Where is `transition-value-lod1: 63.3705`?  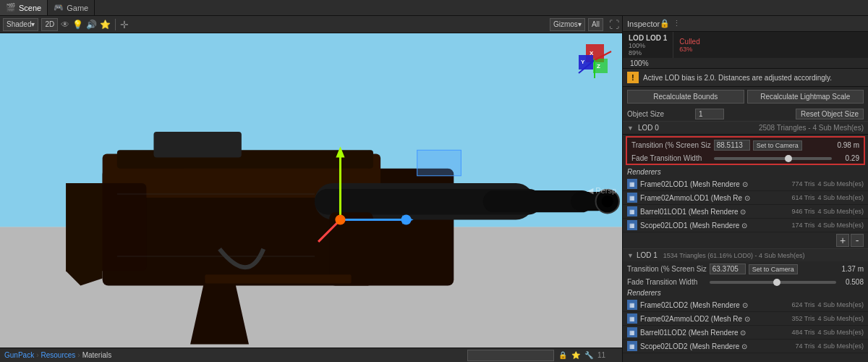
transition-value-lod1: 63.3705 is located at coordinates (728, 269).